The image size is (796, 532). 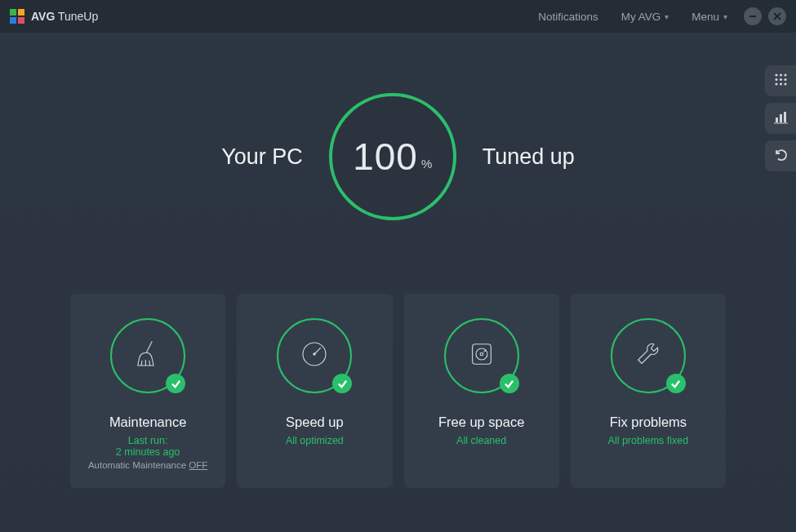 What do you see at coordinates (314, 391) in the screenshot?
I see `card-speed-up: Speed up All optimized` at bounding box center [314, 391].